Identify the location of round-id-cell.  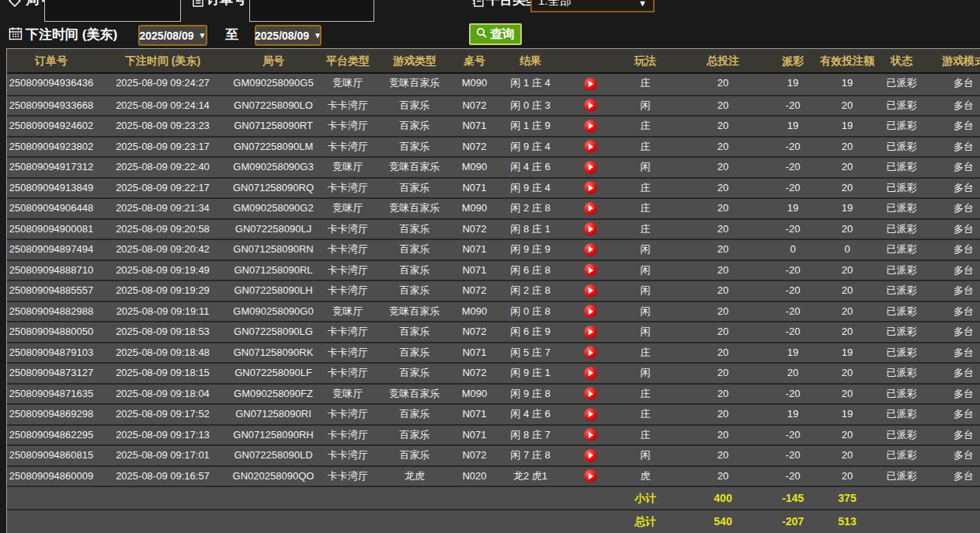
(273, 522).